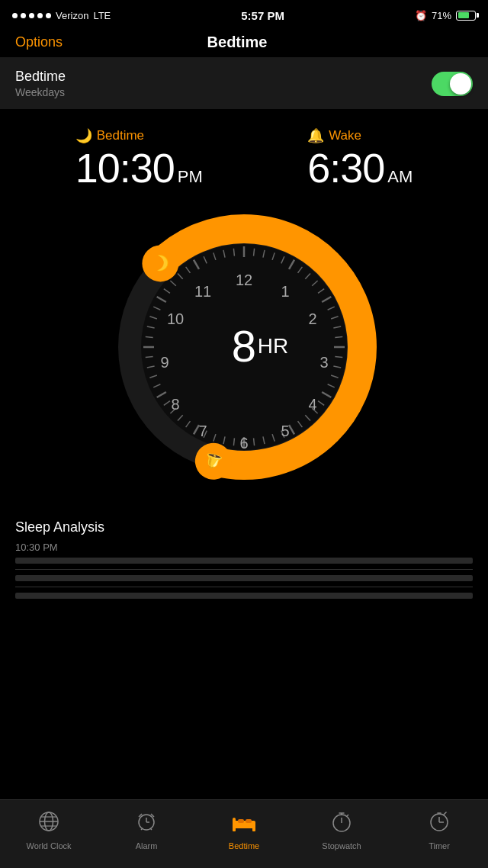 This screenshot has width=488, height=868. I want to click on wake-time: 6:30AM, so click(360, 168).